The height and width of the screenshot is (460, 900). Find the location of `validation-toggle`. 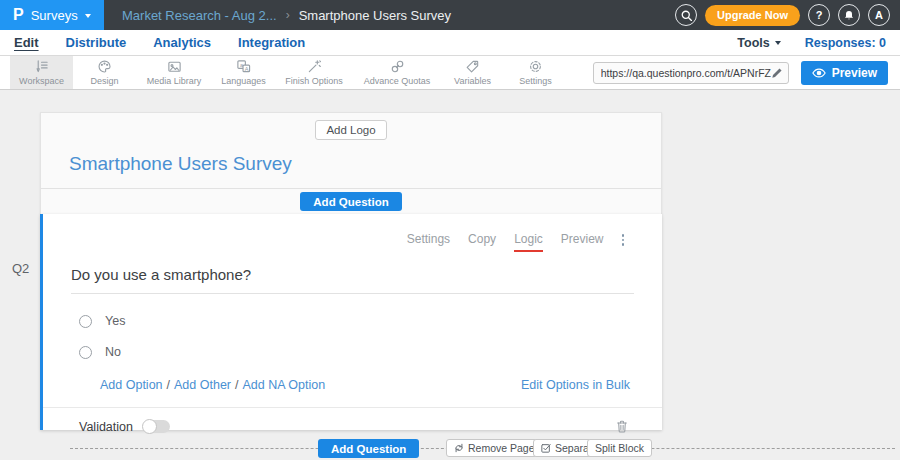

validation-toggle is located at coordinates (156, 426).